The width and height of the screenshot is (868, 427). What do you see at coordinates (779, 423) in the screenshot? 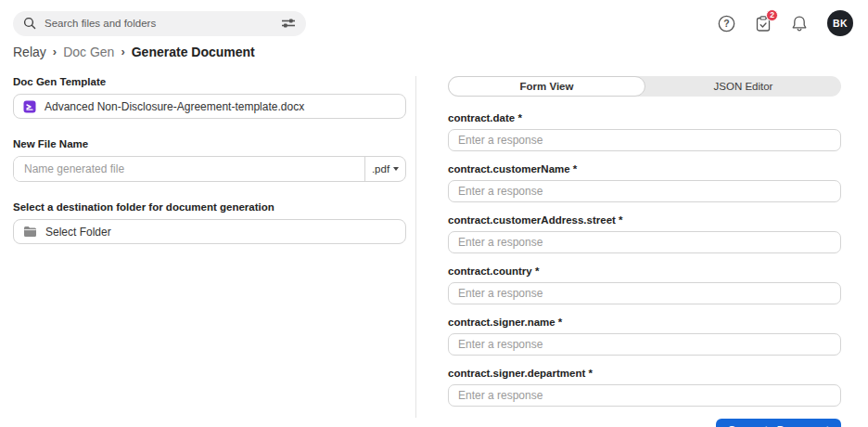
I see `generate-document-button: Generate Document` at bounding box center [779, 423].